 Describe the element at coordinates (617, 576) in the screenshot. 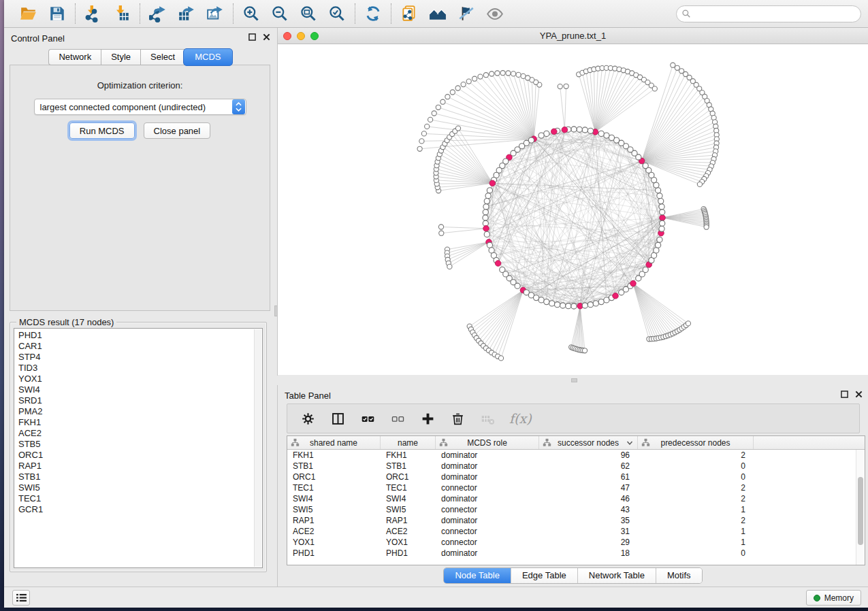

I see `tab-network-table: Network Table` at that location.